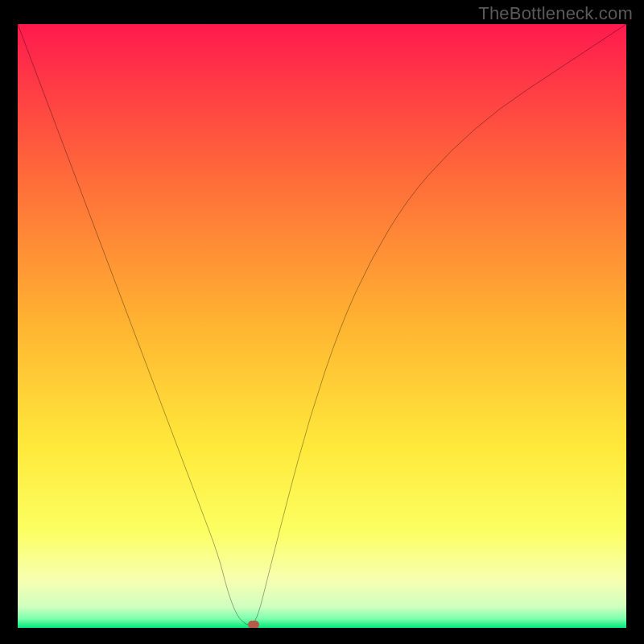  I want to click on optimal-point-marker, so click(254, 625).